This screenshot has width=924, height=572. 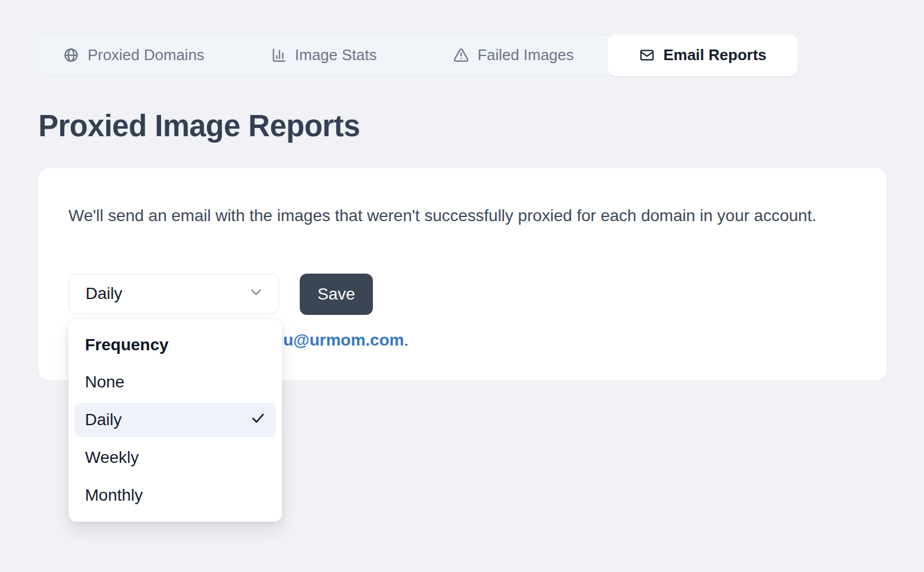 What do you see at coordinates (647, 55) in the screenshot?
I see `envelope-icon` at bounding box center [647, 55].